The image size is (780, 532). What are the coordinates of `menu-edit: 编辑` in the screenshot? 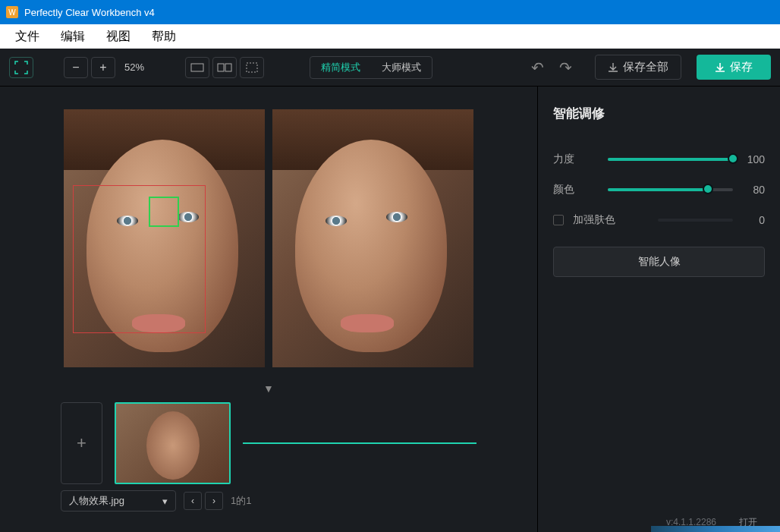 It's located at (73, 36).